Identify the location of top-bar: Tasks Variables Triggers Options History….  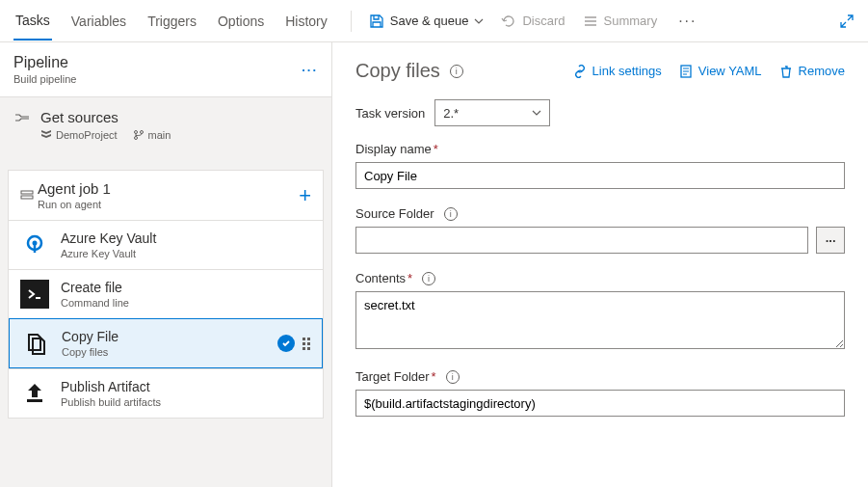
(434, 21).